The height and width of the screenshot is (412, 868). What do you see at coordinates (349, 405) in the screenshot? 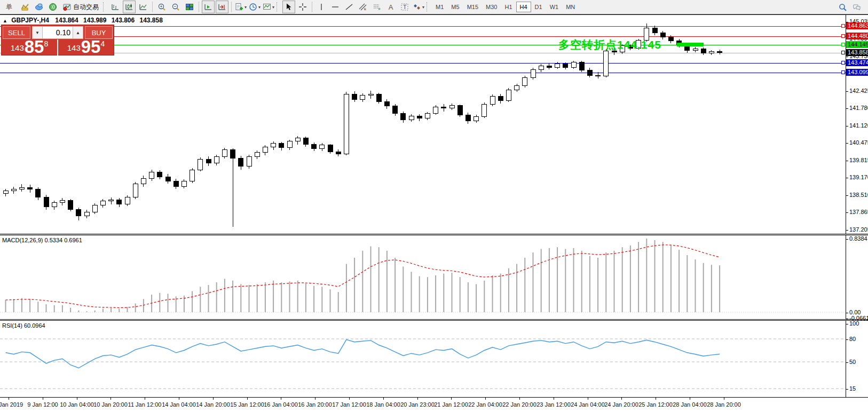
I see `time-label: 17 Jan 12:00` at bounding box center [349, 405].